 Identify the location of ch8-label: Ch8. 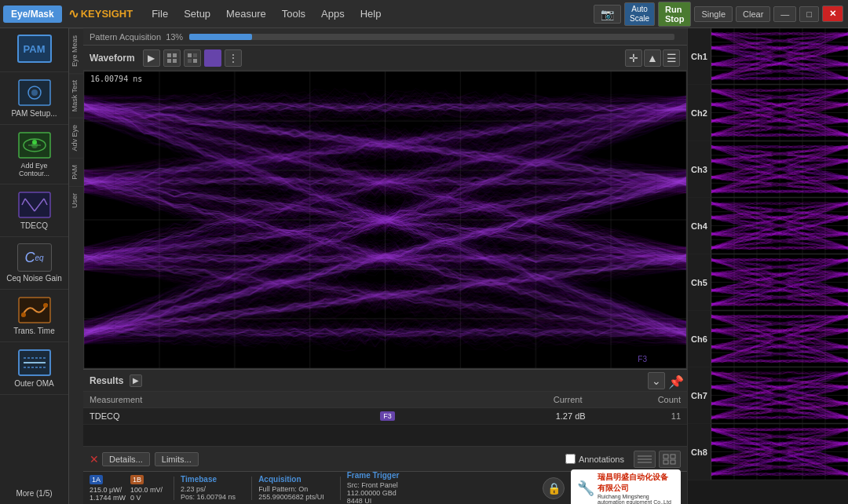
(699, 452).